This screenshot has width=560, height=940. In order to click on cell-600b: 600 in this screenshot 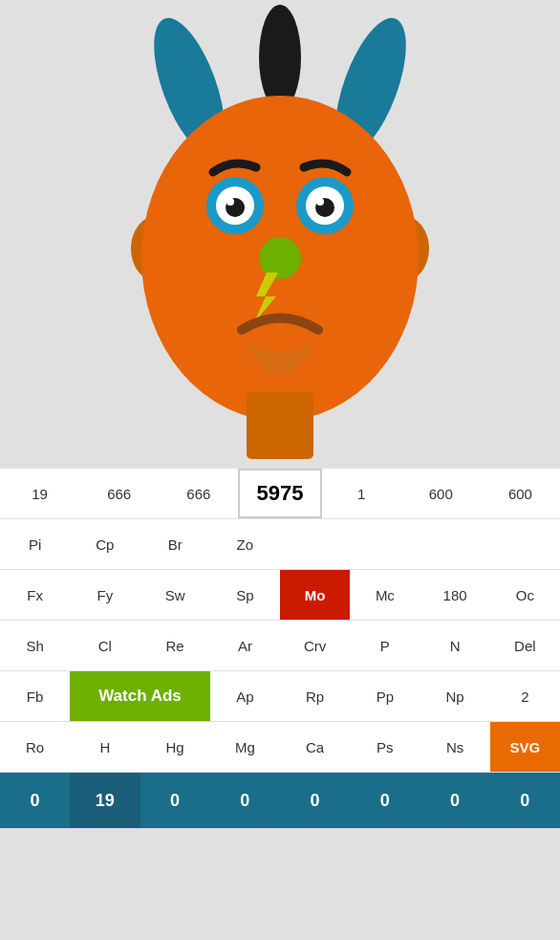, I will do `click(520, 493)`.